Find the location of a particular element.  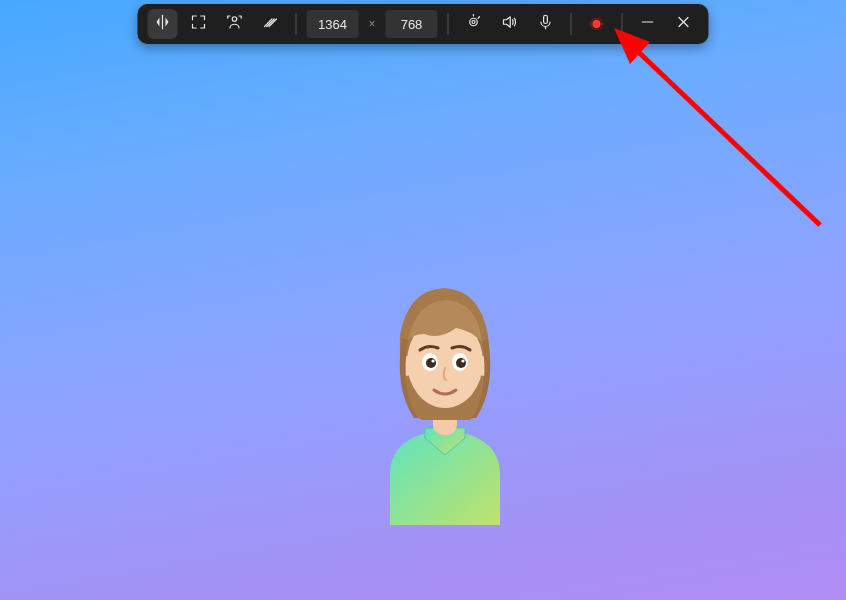

minimize-icon is located at coordinates (648, 24).